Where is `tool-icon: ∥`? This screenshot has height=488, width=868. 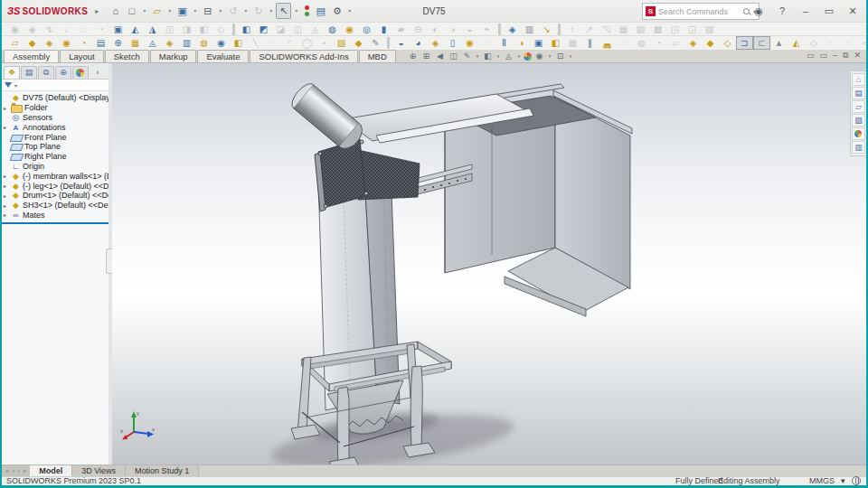
tool-icon: ∥ is located at coordinates (590, 43).